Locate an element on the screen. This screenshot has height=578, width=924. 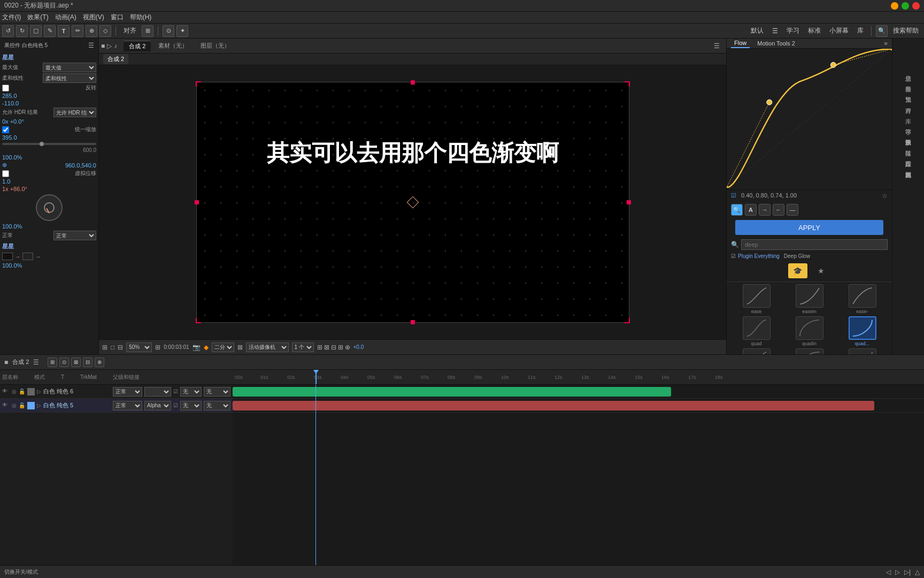
easeout-thumb is located at coordinates (863, 296).